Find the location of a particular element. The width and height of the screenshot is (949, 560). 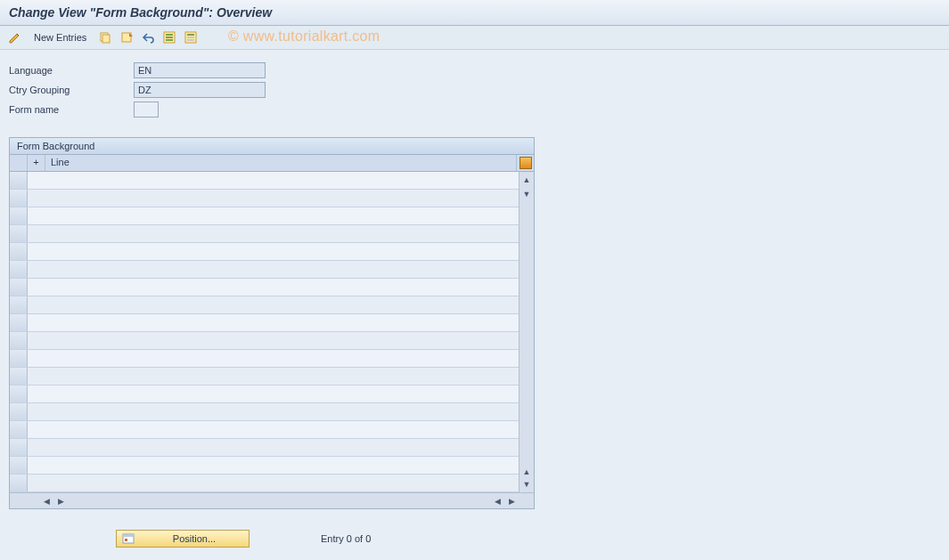

scroll-down-icon: ▼ is located at coordinates (527, 194).